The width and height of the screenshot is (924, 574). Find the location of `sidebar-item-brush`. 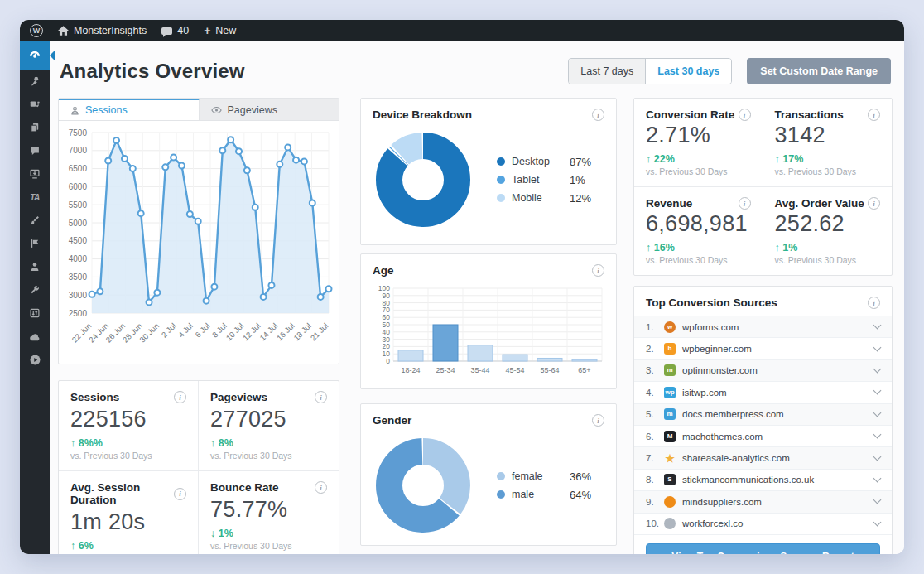

sidebar-item-brush is located at coordinates (35, 220).